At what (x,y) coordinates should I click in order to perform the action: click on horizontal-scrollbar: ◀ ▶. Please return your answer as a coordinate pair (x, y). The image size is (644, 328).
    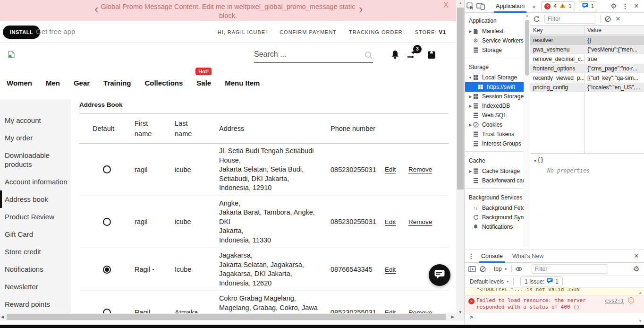
    Looking at the image, I should click on (228, 317).